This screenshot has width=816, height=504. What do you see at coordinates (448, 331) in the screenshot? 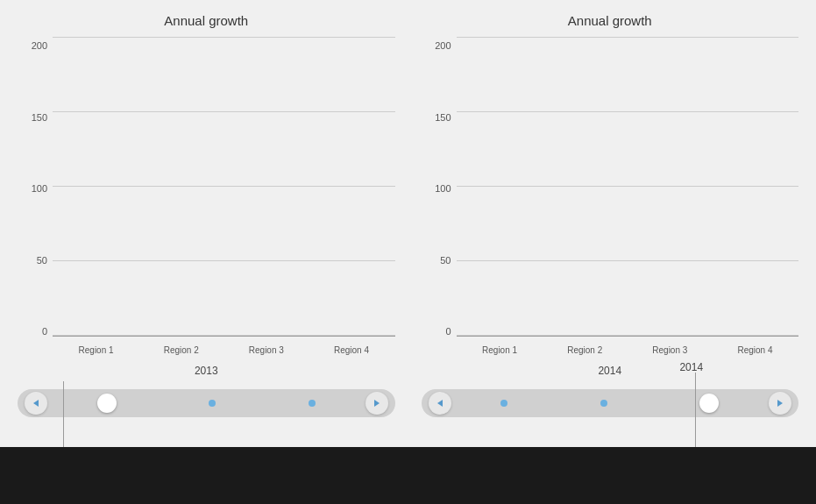
I see `chart2-yaxis-label: 0` at bounding box center [448, 331].